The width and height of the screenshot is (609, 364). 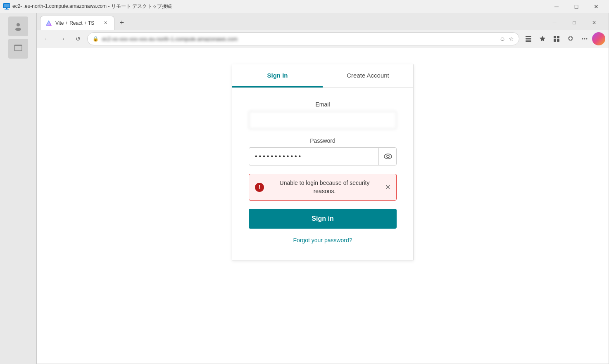 I want to click on forward-button: →, so click(x=62, y=39).